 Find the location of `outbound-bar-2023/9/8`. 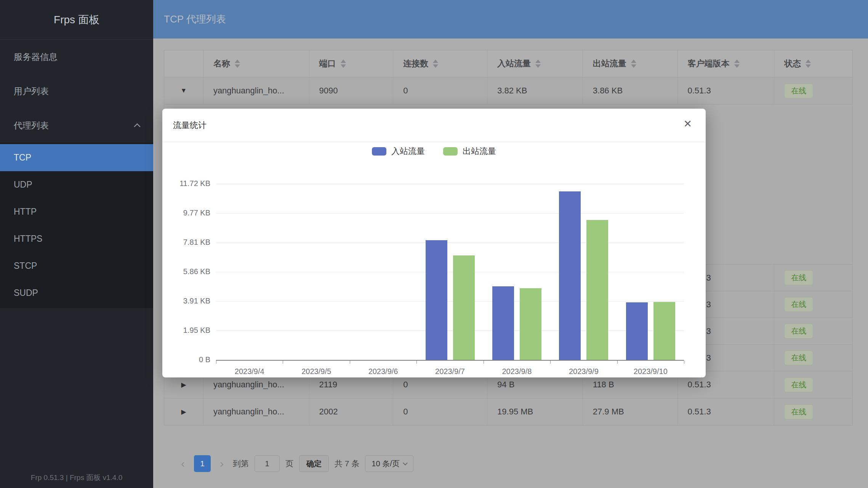

outbound-bar-2023/9/8 is located at coordinates (530, 324).